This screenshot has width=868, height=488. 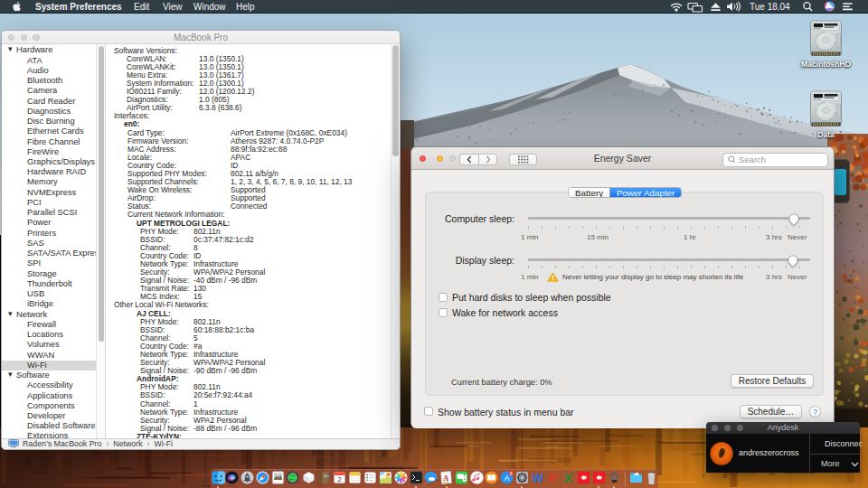 What do you see at coordinates (770, 7) in the screenshot?
I see `svg-text: Tue 18.04` at bounding box center [770, 7].